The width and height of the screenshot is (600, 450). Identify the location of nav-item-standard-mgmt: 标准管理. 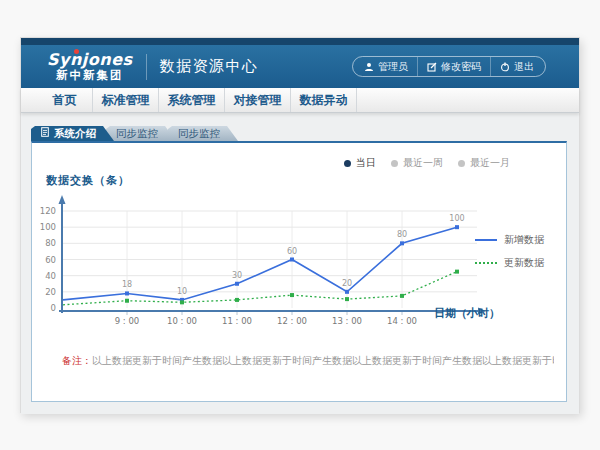
(126, 100).